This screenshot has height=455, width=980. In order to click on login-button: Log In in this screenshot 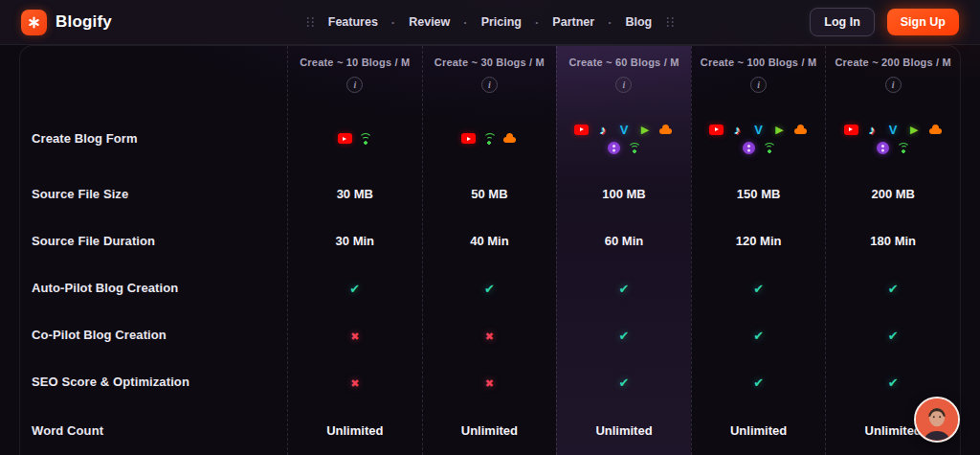, I will do `click(842, 22)`.